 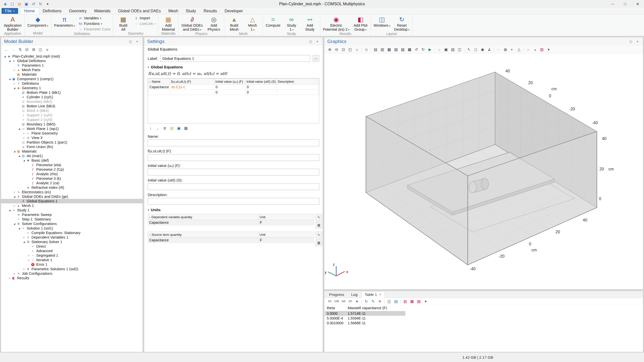 What do you see at coordinates (72, 156) in the screenshot?
I see `tree-item-air-mat1: ◢▤Air (mat1)` at bounding box center [72, 156].